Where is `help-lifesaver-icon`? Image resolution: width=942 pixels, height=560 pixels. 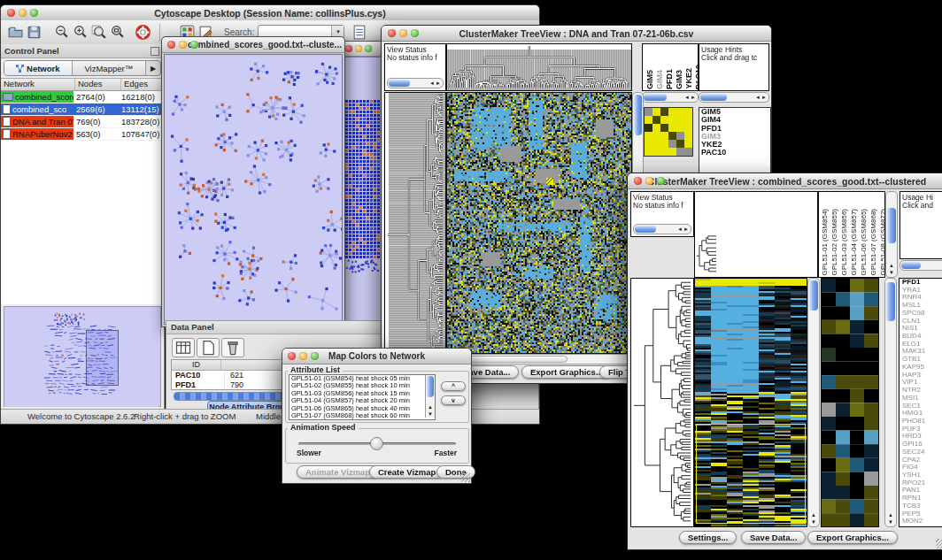 help-lifesaver-icon is located at coordinates (143, 32).